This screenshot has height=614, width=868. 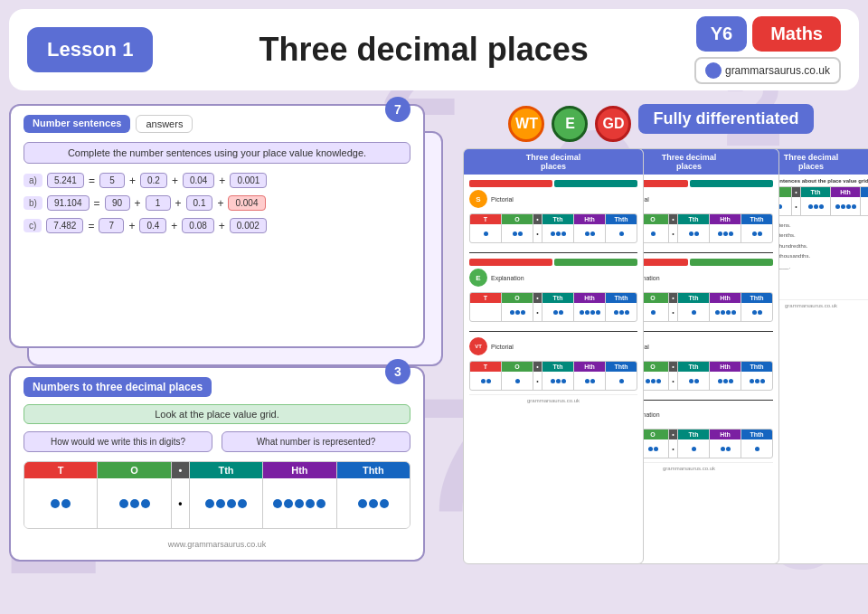 What do you see at coordinates (90, 50) in the screenshot?
I see `lesson-badge: Lesson 1` at bounding box center [90, 50].